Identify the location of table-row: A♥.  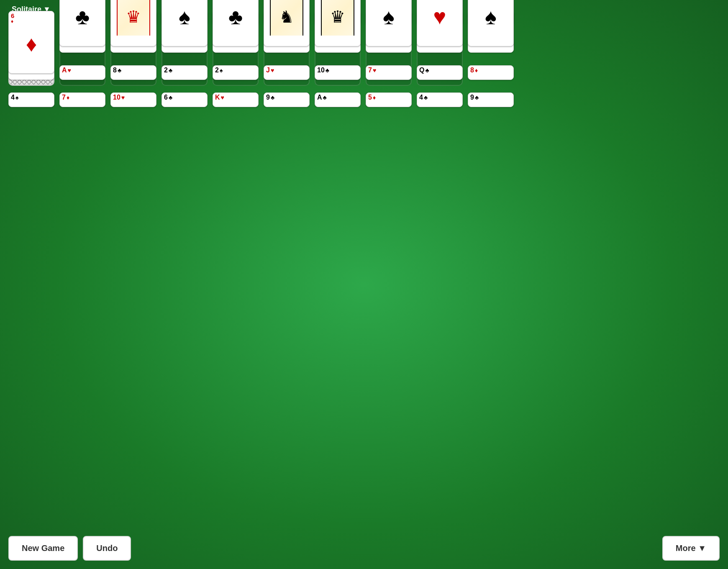
(82, 73).